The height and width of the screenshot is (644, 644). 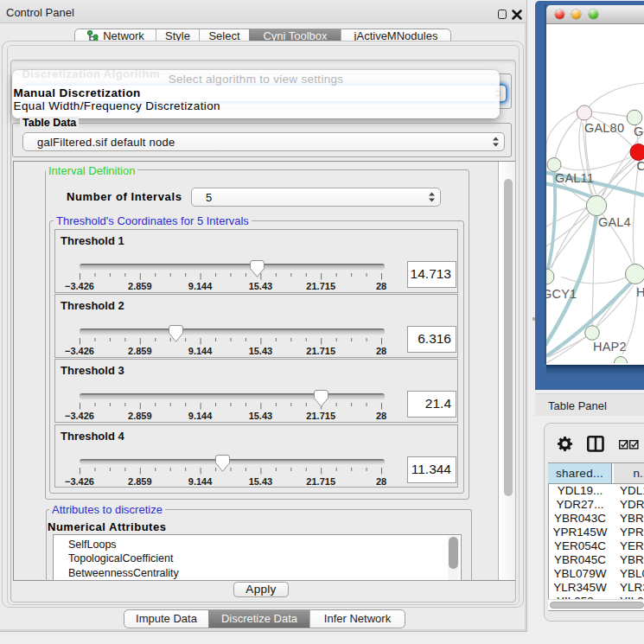 What do you see at coordinates (562, 294) in the screenshot?
I see `svg-text: GCY1` at bounding box center [562, 294].